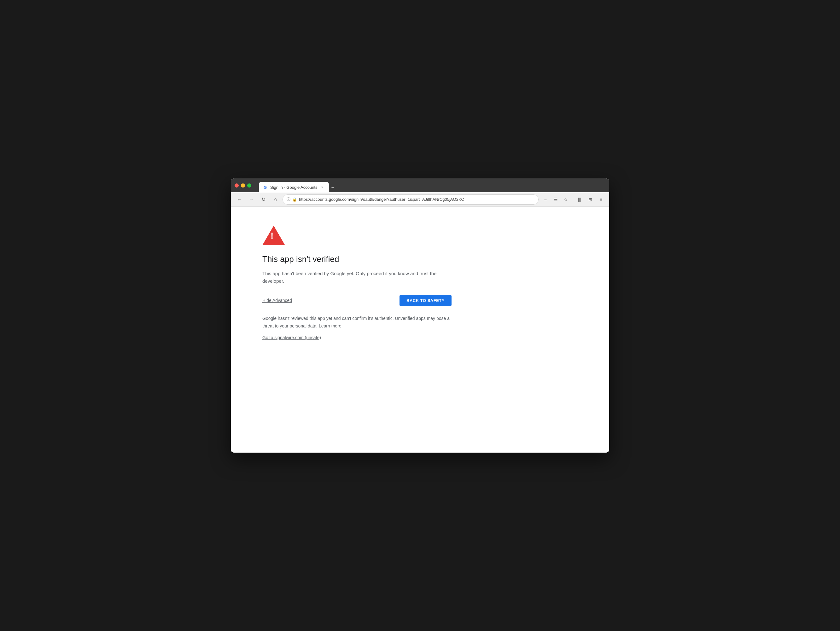 Image resolution: width=840 pixels, height=631 pixels. Describe the element at coordinates (275, 200) in the screenshot. I see `home-button: ⌂` at that location.